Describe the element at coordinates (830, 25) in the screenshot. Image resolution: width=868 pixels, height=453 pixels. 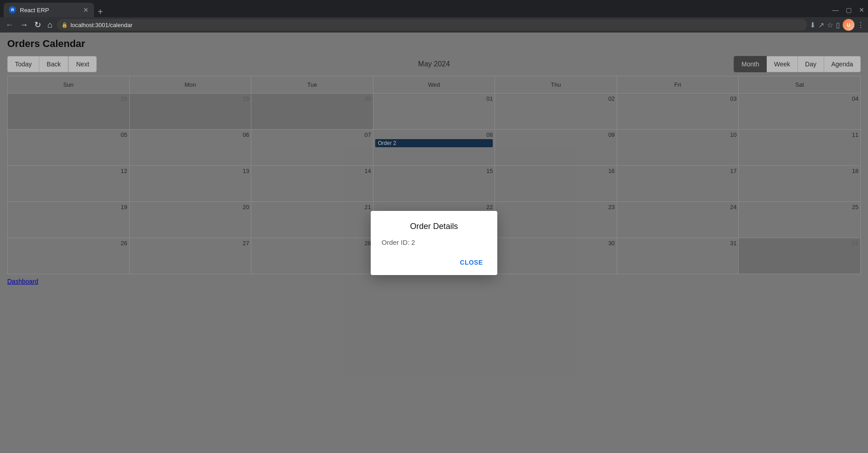
I see `bookmark-icon: ☆` at that location.